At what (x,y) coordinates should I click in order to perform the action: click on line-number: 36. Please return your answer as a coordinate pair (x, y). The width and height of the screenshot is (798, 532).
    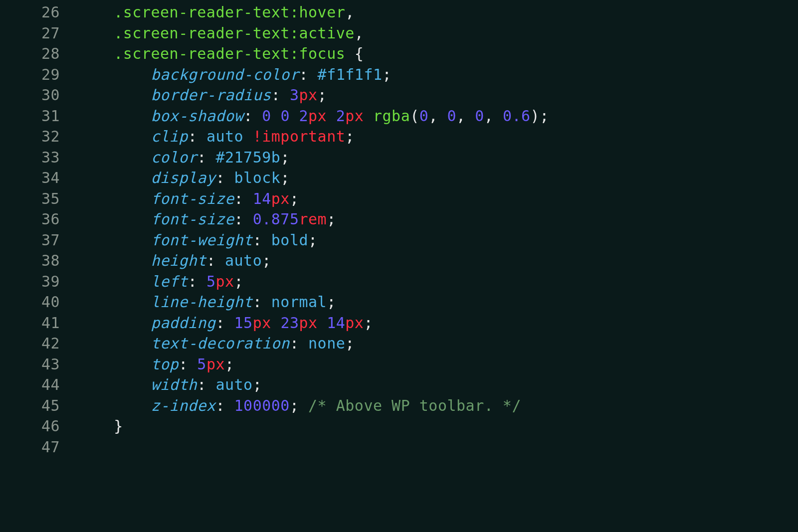
    Looking at the image, I should click on (41, 219).